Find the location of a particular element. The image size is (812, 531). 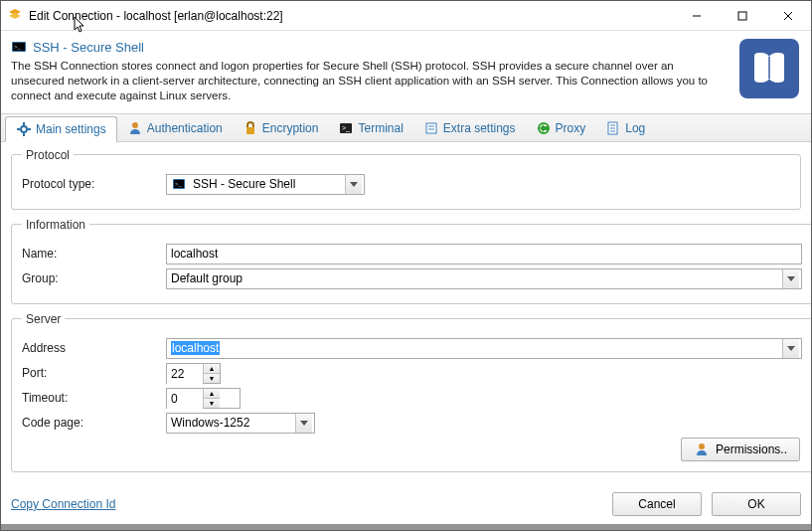

tab-terminal: >_ Terminal is located at coordinates (370, 129).